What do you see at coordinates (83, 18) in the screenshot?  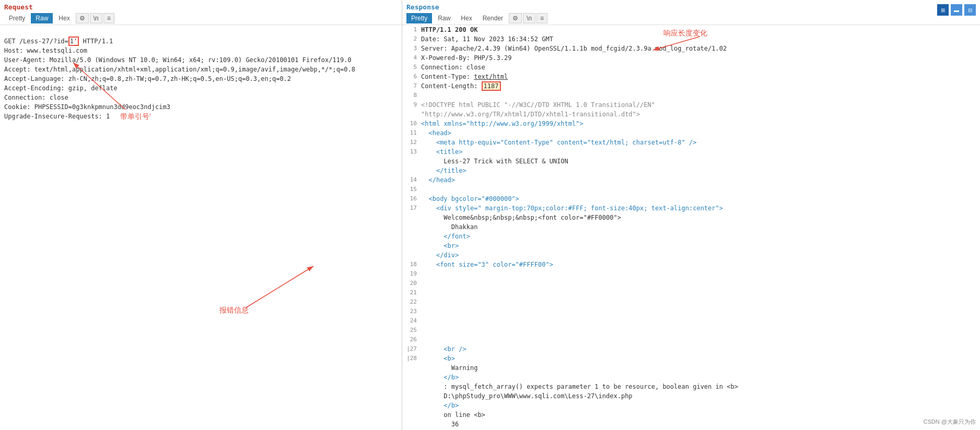 I see `tab-settings-request: ⚙` at bounding box center [83, 18].